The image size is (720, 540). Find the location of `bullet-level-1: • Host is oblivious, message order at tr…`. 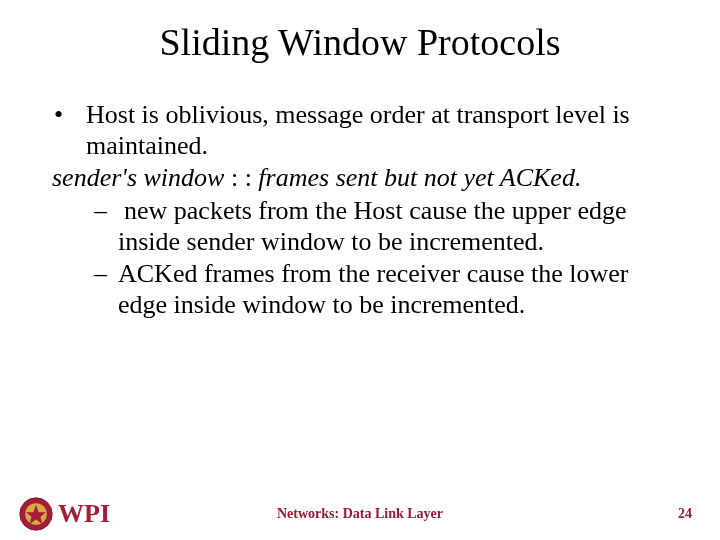

bullet-level-1: • Host is oblivious, message order at tr… is located at coordinates (362, 130).